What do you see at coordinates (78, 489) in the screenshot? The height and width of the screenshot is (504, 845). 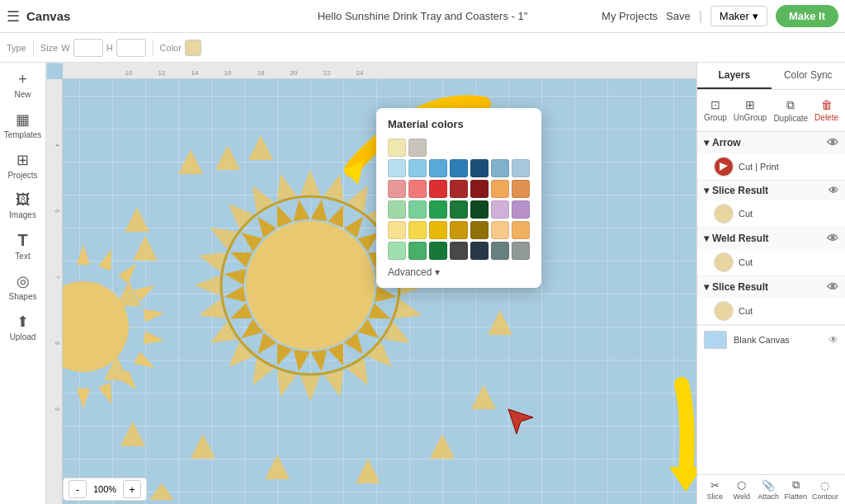 I see `zoom-minus-button: -` at bounding box center [78, 489].